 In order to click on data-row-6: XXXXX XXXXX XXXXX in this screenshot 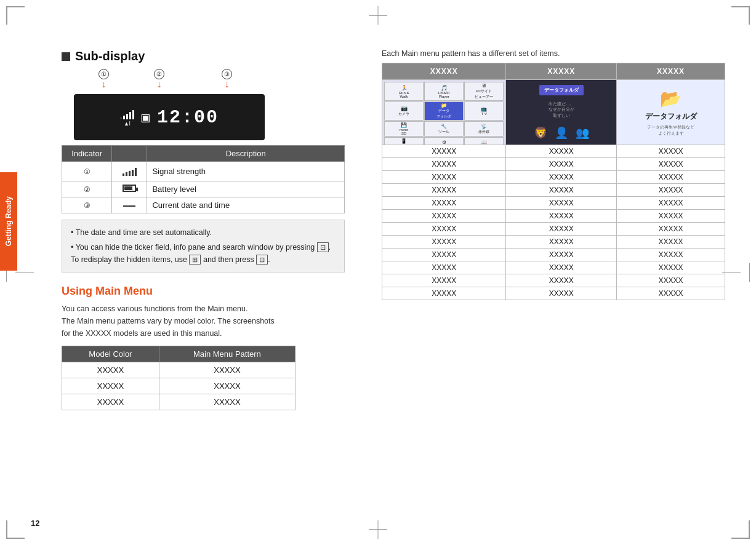, I will do `click(554, 217)`.